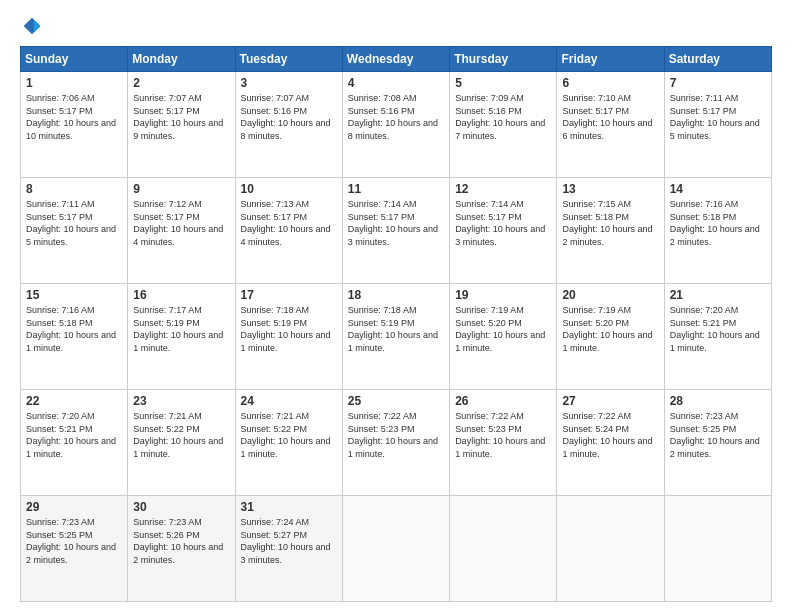  What do you see at coordinates (718, 401) in the screenshot?
I see `day-number: 28` at bounding box center [718, 401].